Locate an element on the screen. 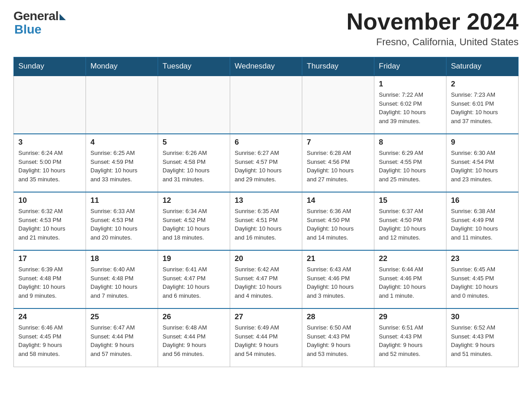 This screenshot has width=532, height=411. day-number: 24 is located at coordinates (50, 317).